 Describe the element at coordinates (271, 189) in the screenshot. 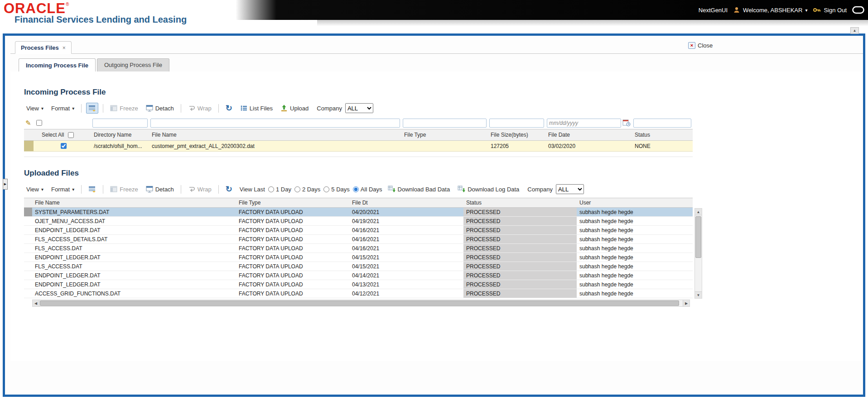

I see `radio-1-day-input` at that location.